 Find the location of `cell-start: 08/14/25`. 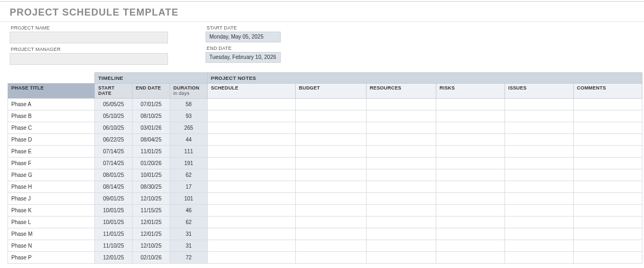

cell-start: 08/14/25 is located at coordinates (114, 187).